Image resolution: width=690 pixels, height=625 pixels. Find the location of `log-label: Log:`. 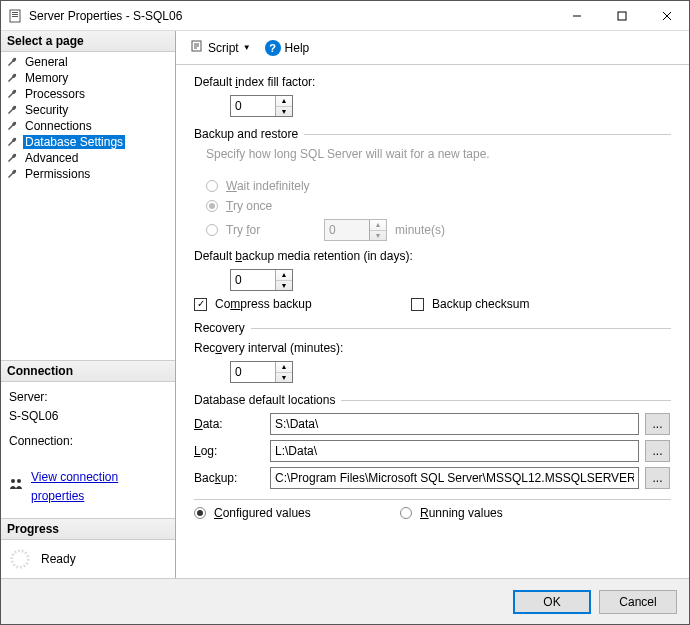

log-label: Log: is located at coordinates (229, 451).